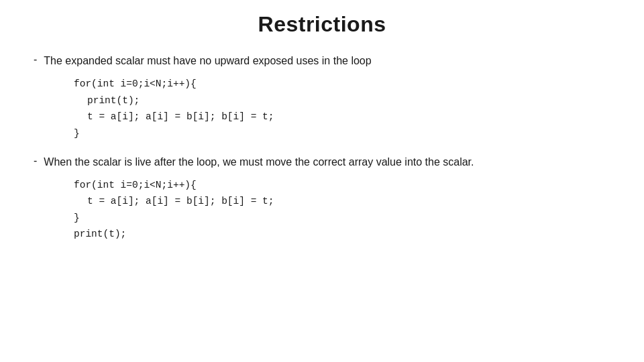 This screenshot has width=644, height=362. I want to click on code-line-2-1: t = a[i]; a[i] = b[i]; b[i] = t;, so click(342, 201).